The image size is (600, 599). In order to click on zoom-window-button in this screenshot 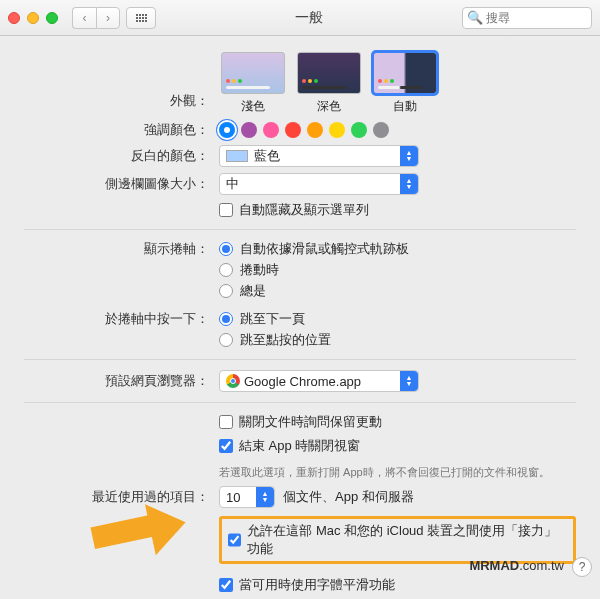, I will do `click(52, 18)`.